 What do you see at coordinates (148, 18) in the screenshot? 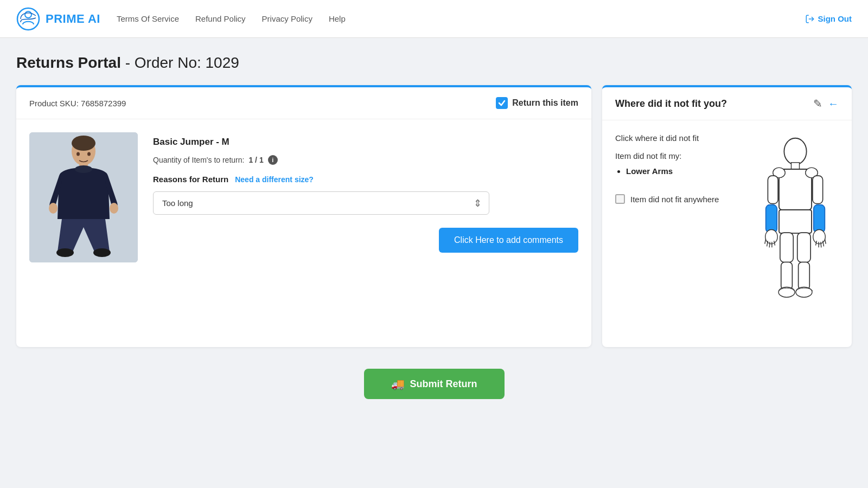
I see `nav-terms: Terms Of Service` at bounding box center [148, 18].